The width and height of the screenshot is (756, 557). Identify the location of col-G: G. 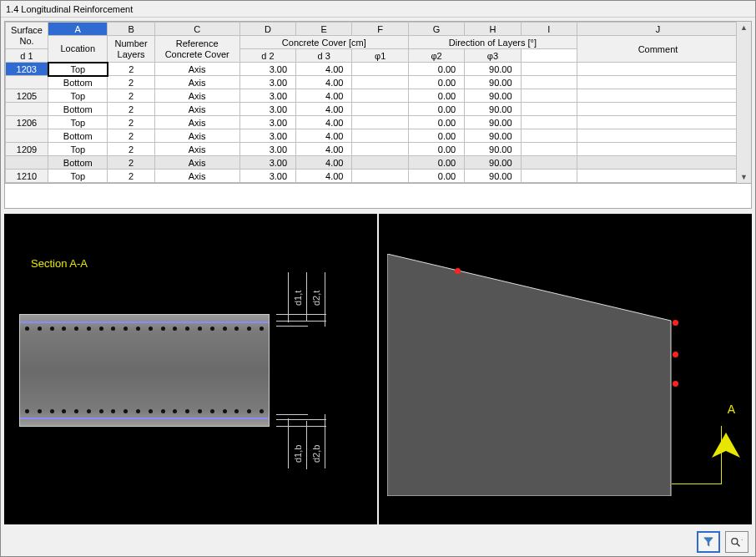
(436, 29).